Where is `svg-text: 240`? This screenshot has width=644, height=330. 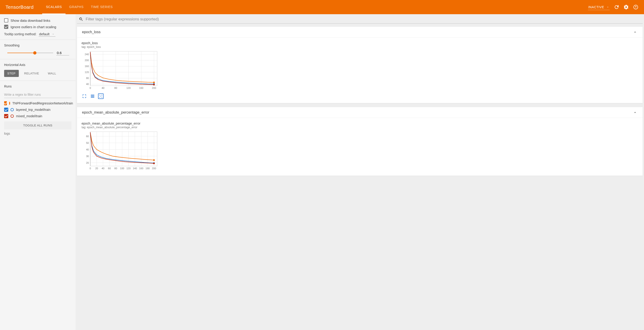 svg-text: 240 is located at coordinates (87, 54).